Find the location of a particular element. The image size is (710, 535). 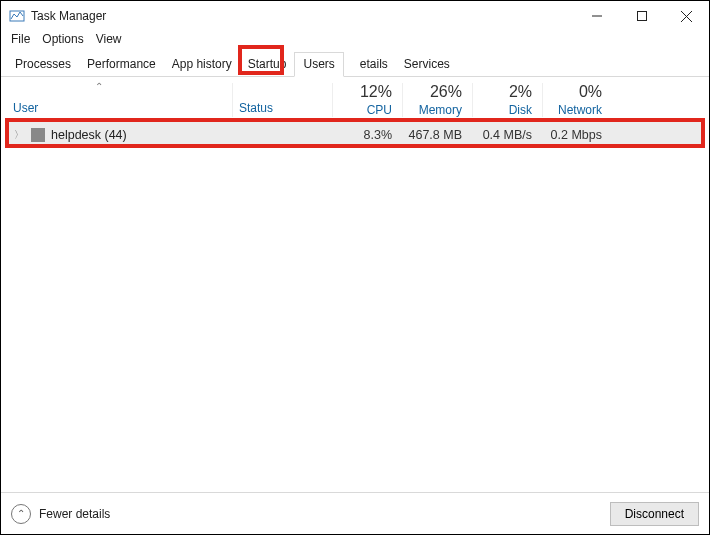

column-header-cpu: 12% CPU is located at coordinates (367, 100).